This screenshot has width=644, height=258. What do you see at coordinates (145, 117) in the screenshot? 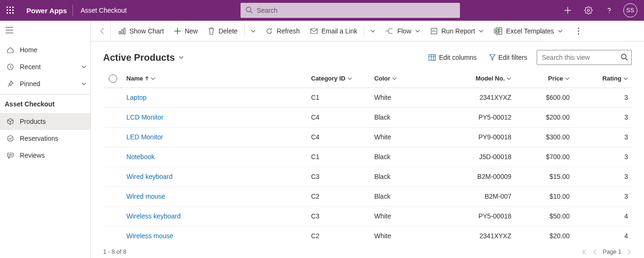
I see `record-link: LCD Monitor` at bounding box center [145, 117].